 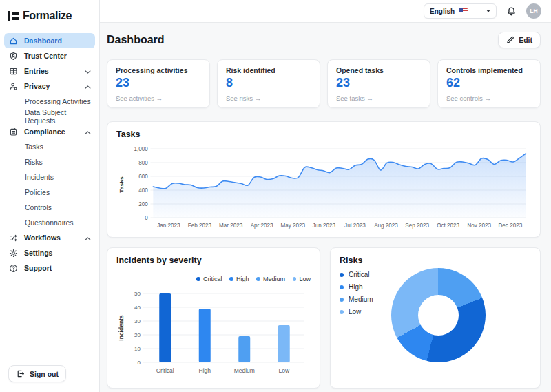 What do you see at coordinates (50, 132) in the screenshot?
I see `sidebar-item-compliance: Compliance` at bounding box center [50, 132].